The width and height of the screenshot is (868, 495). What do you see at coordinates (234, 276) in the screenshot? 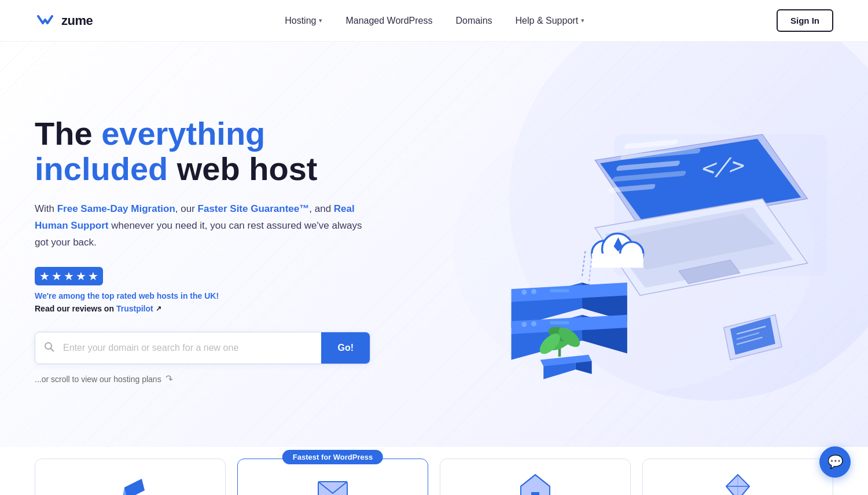
I see `stars-row: ★ ★ ★ ★ ★` at bounding box center [234, 276].